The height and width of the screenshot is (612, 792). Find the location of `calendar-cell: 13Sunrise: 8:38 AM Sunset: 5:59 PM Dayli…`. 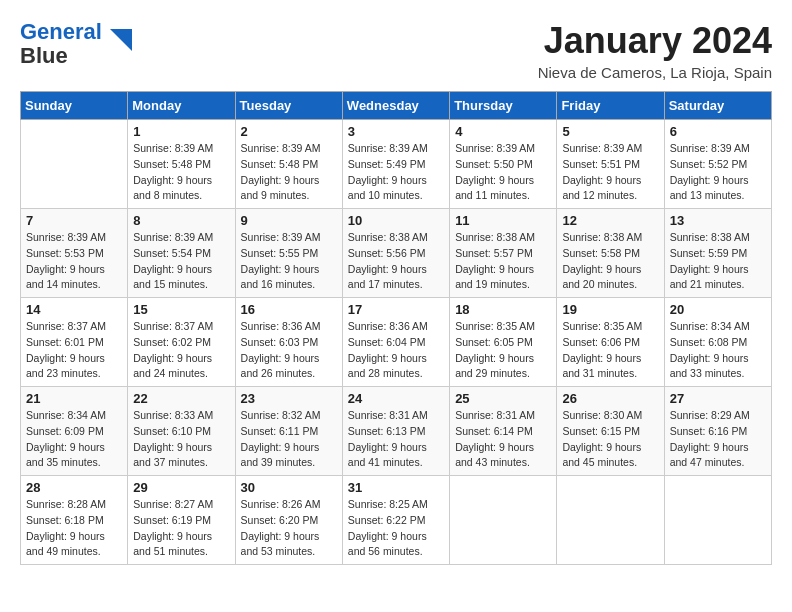

calendar-cell: 13Sunrise: 8:38 AM Sunset: 5:59 PM Dayli… is located at coordinates (718, 254).